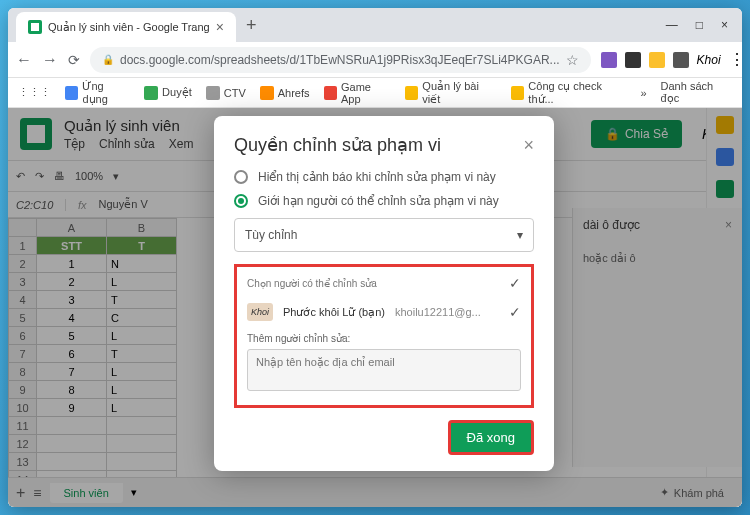  What do you see at coordinates (384, 336) in the screenshot?
I see `editors-section: Chọn người có thể chỉnh sửa ✓ Khoi Phước…` at bounding box center [384, 336].